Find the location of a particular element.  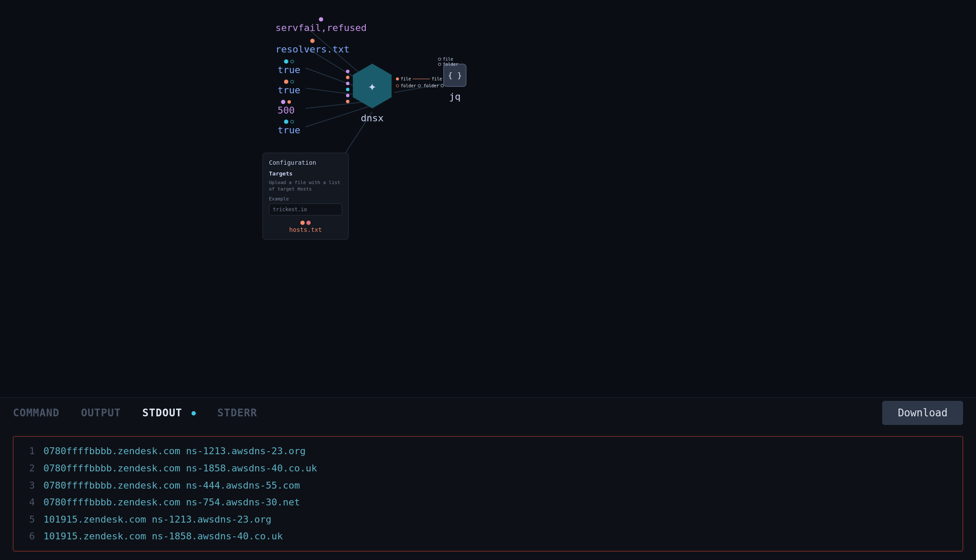

true1-dot-blue is located at coordinates (286, 62).